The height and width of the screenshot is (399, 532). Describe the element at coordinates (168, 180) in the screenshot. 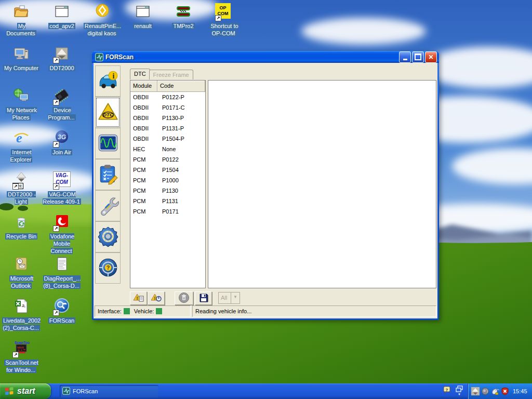

I see `table-row: PCMP1000` at that location.